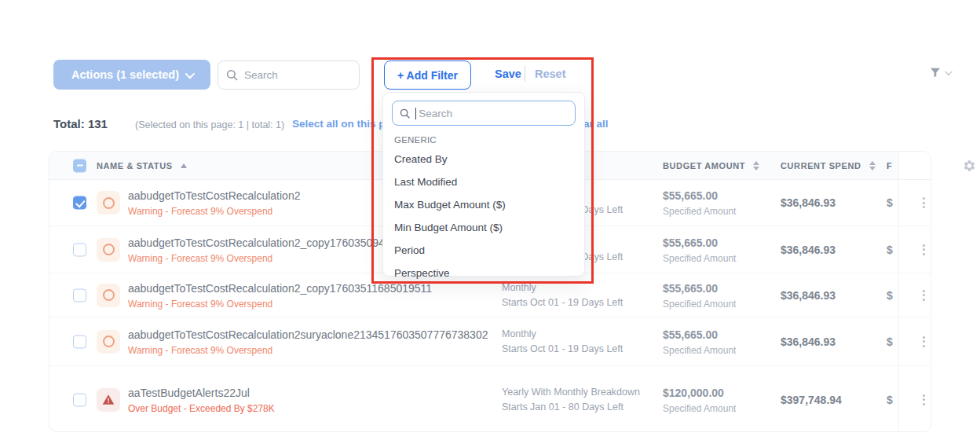 The height and width of the screenshot is (440, 980). I want to click on actions-dropdown-label: Actions (1 selected), so click(126, 75).